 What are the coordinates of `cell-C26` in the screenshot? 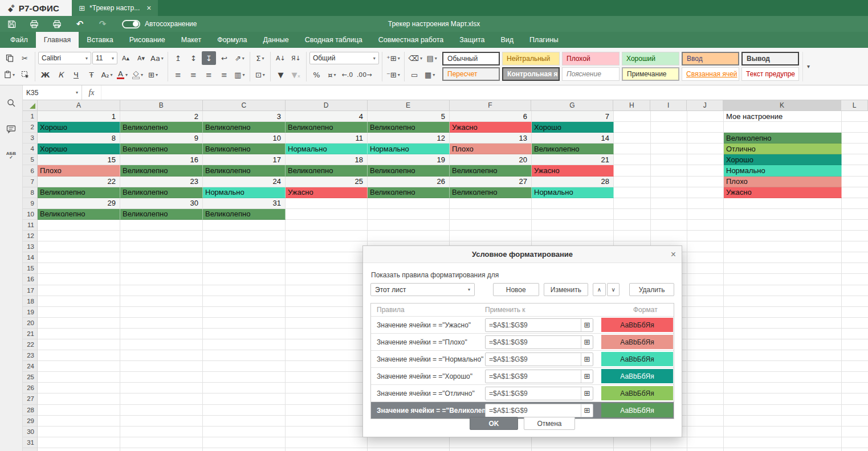 It's located at (244, 388).